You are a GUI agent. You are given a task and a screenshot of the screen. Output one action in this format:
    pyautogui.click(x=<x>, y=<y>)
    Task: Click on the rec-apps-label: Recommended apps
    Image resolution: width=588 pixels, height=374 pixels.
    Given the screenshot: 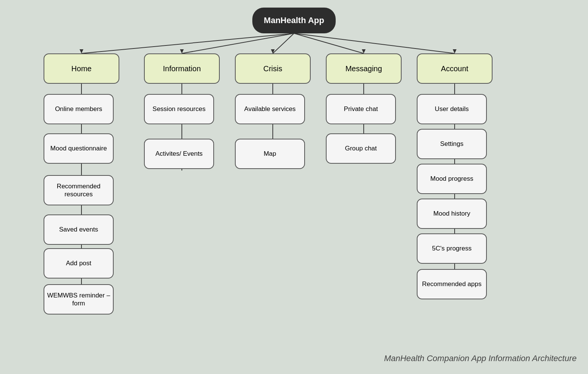 What is the action you would take?
    pyautogui.click(x=452, y=284)
    